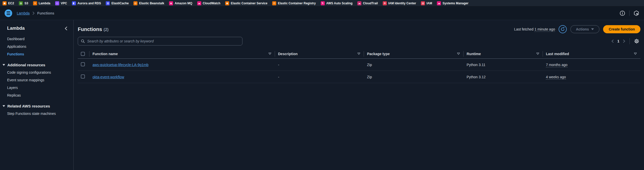 This screenshot has width=644, height=170. I want to click on sidebar-item-replicas: Replicas, so click(37, 95).